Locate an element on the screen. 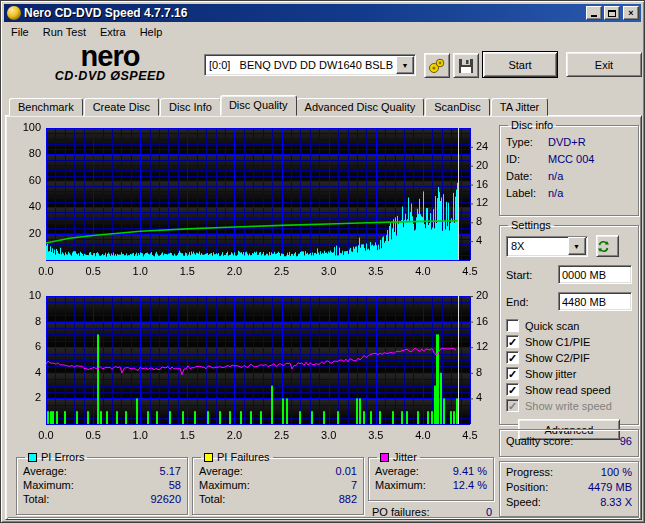 The height and width of the screenshot is (523, 645). speed-value: 8.33 X is located at coordinates (616, 502).